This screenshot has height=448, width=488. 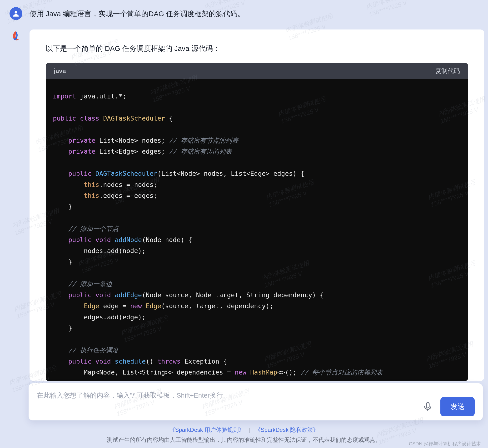 What do you see at coordinates (249, 14) in the screenshot?
I see `user-message-row: 使用 Java 编程语言，实现一个简单的DAG 任务调度框架的源代码。` at bounding box center [249, 14].